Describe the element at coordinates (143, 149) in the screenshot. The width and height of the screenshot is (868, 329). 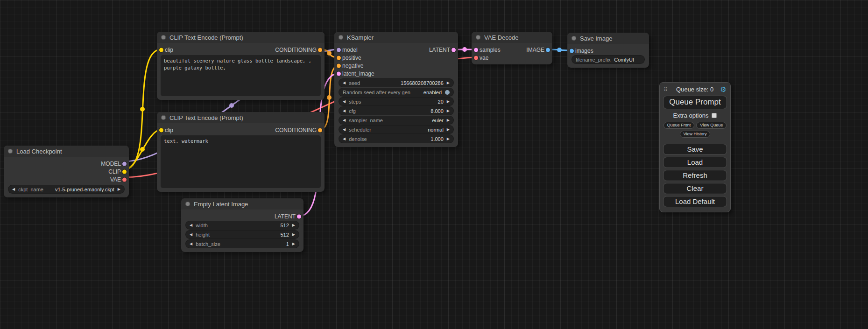
I see `link-clip-negative-wire` at that location.